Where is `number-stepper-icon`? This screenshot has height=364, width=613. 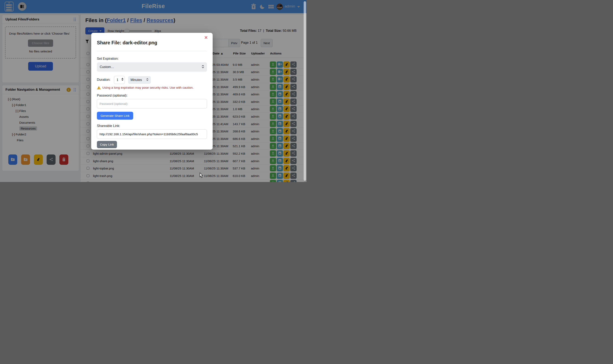
number-stepper-icon is located at coordinates (122, 79).